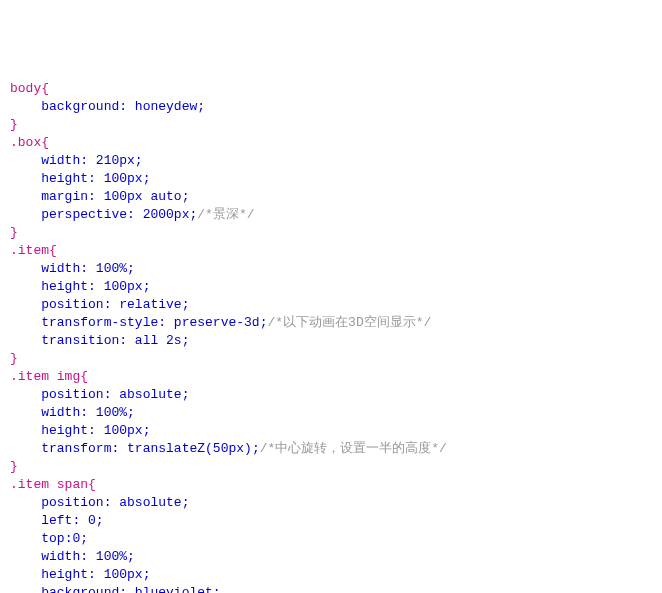  What do you see at coordinates (56, 520) in the screenshot?
I see `css-property: left` at bounding box center [56, 520].